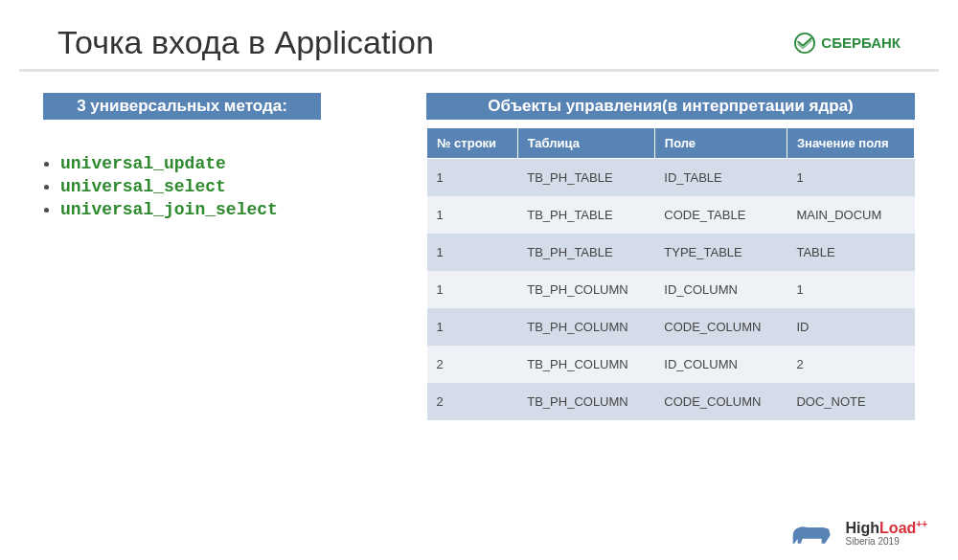 The image size is (958, 560). Describe the element at coordinates (220, 186) in the screenshot. I see `methods-list: universal_update universal_select univer…` at that location.